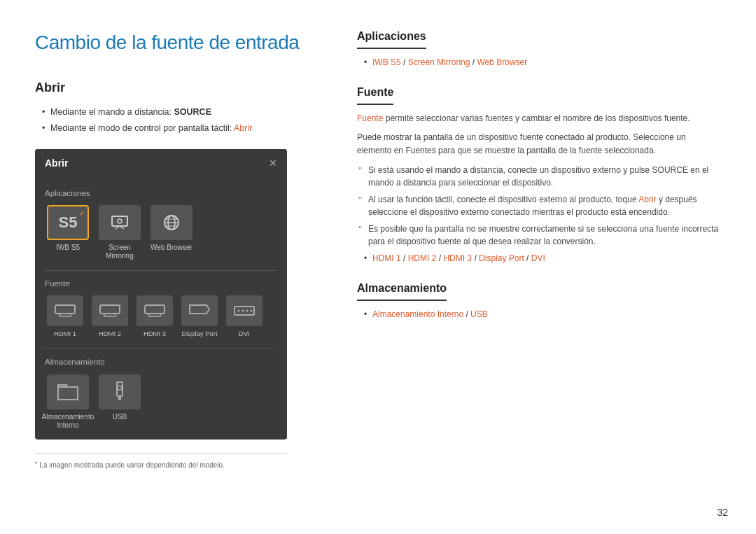  Describe the element at coordinates (529, 258) in the screenshot. I see `port-sep4: /` at that location.